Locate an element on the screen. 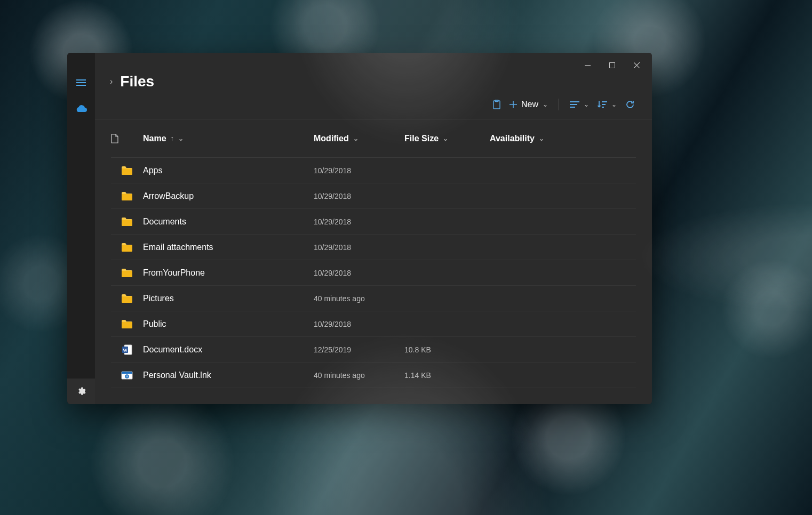  clipboard-icon is located at coordinates (497, 104).